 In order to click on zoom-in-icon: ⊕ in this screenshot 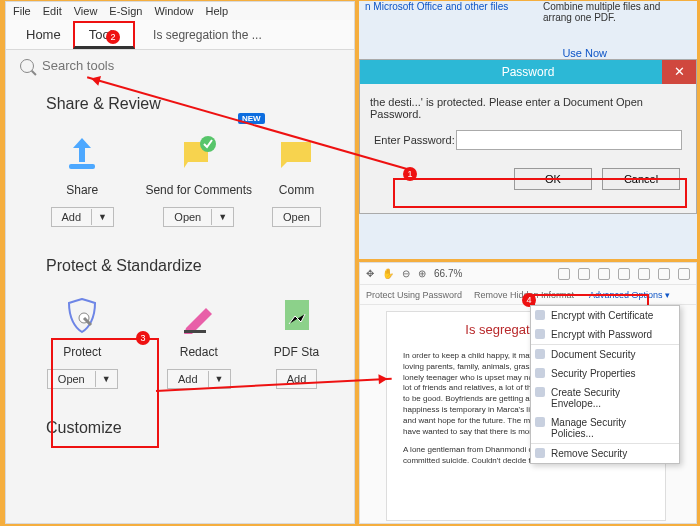, I will do `click(422, 274)`.